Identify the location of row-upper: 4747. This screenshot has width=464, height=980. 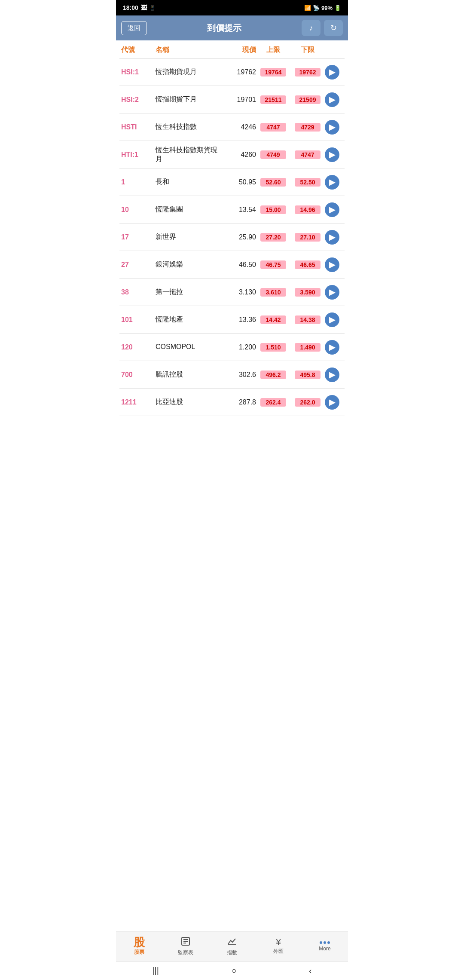
(273, 127).